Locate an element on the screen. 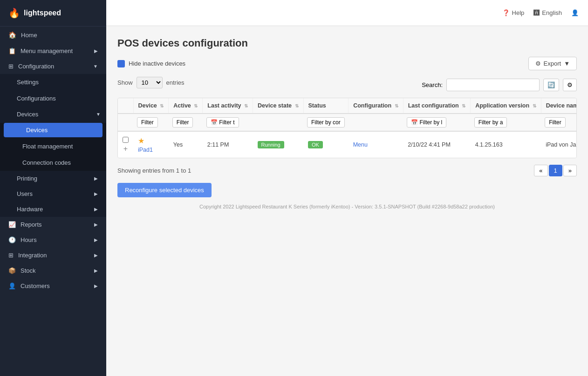  sidebar-item-home: 🏠 Home is located at coordinates (53, 35).